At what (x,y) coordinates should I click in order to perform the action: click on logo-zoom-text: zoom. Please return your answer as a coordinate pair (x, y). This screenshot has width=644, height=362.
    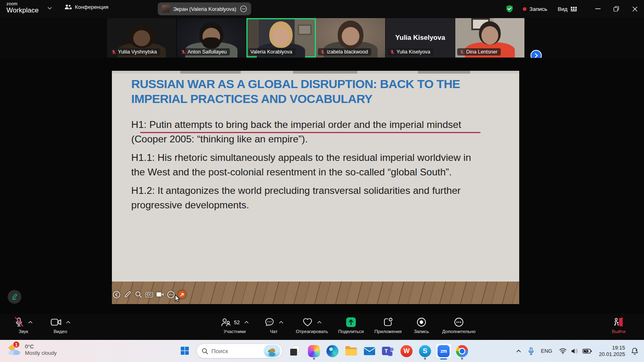
    Looking at the image, I should click on (23, 4).